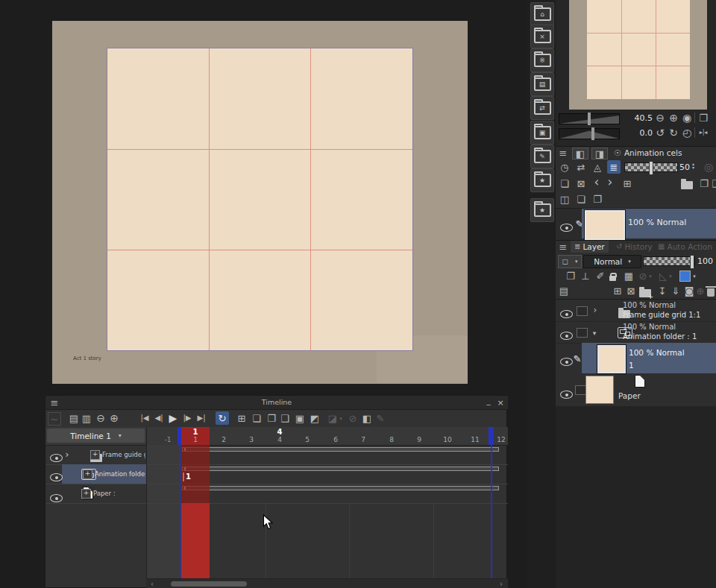 Image resolution: width=716 pixels, height=588 pixels. I want to click on go-to-start-button: |◀, so click(145, 418).